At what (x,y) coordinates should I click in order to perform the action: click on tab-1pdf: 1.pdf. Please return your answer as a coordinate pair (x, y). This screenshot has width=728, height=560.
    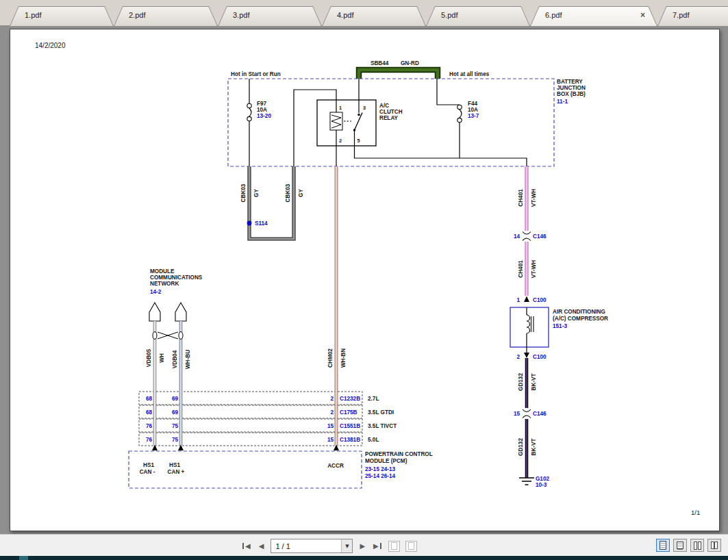
    Looking at the image, I should click on (62, 16).